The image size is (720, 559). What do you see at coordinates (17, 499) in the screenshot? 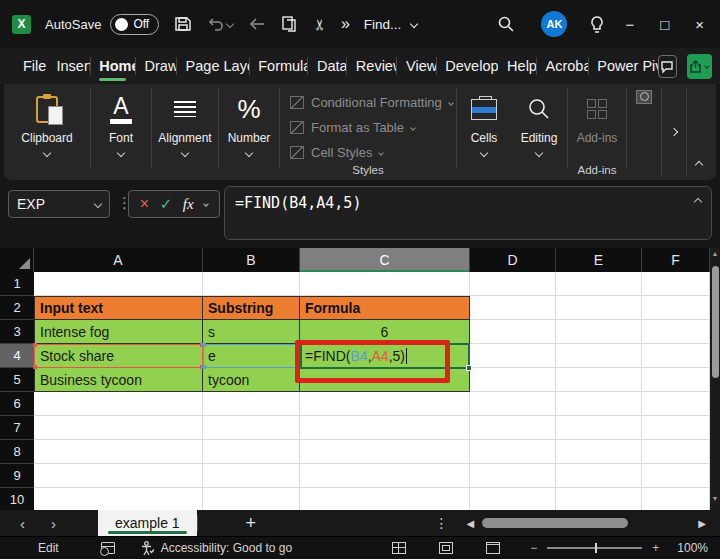
I see `row-header-10: 10` at bounding box center [17, 499].